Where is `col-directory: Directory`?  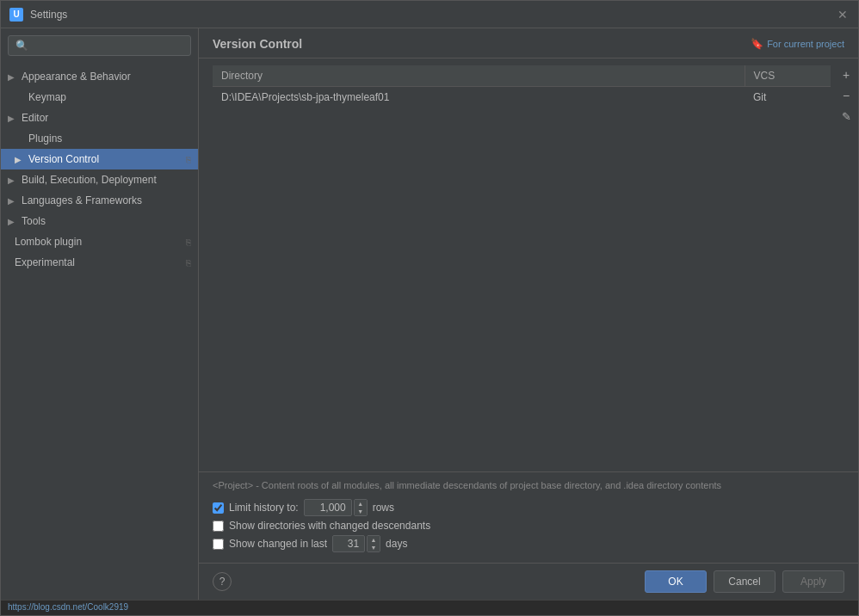
col-directory: Directory is located at coordinates (479, 76).